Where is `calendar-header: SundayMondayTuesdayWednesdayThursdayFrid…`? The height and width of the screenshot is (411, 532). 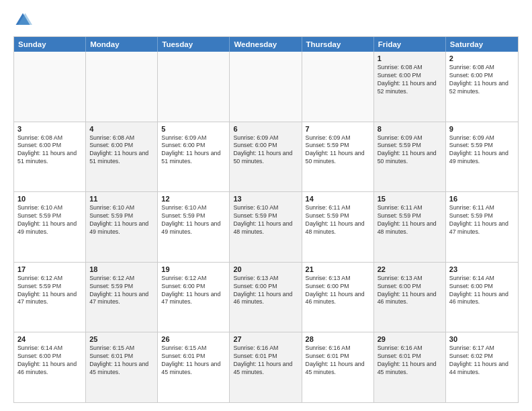
calendar-header: SundayMondayTuesdayWednesdayThursdayFrid… is located at coordinates (266, 44).